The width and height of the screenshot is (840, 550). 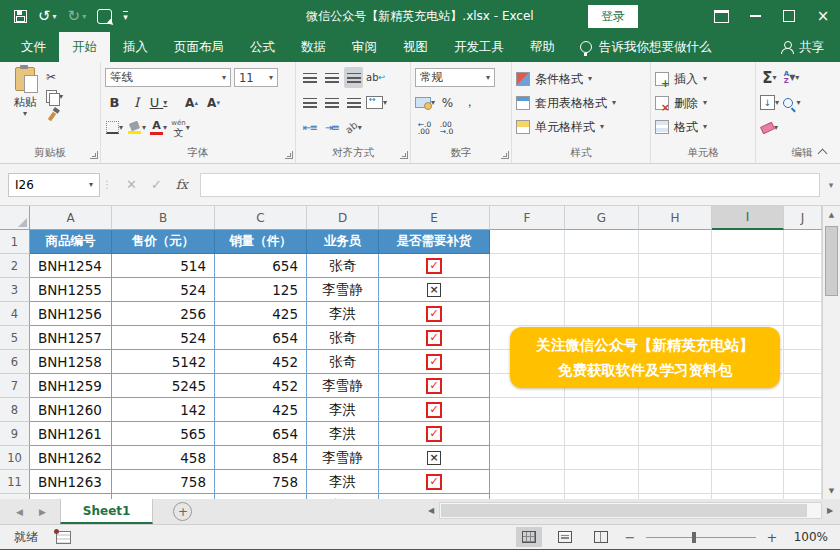 I want to click on percent-style-button: %, so click(x=448, y=102).